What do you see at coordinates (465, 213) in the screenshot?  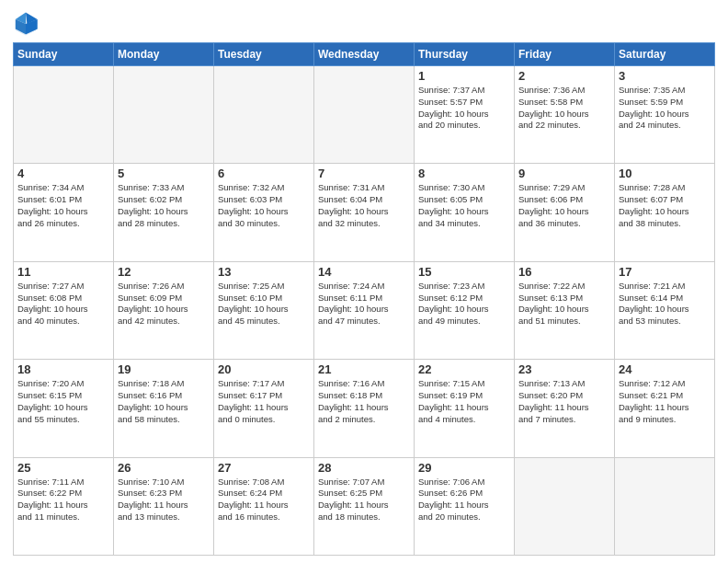 I see `calendar-cell: 8Sunrise: 7:30 AM Sunset: 6:05 PM Daylig…` at bounding box center [465, 213].